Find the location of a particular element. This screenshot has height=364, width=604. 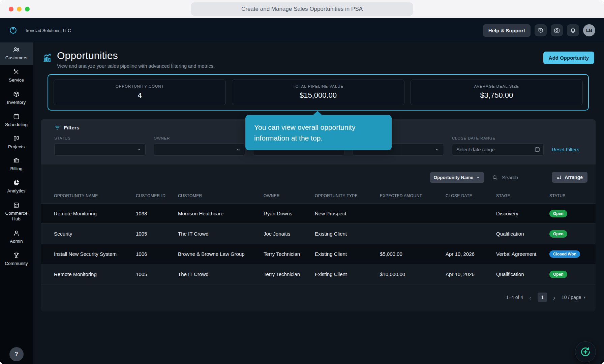

camera-icon is located at coordinates (557, 30).